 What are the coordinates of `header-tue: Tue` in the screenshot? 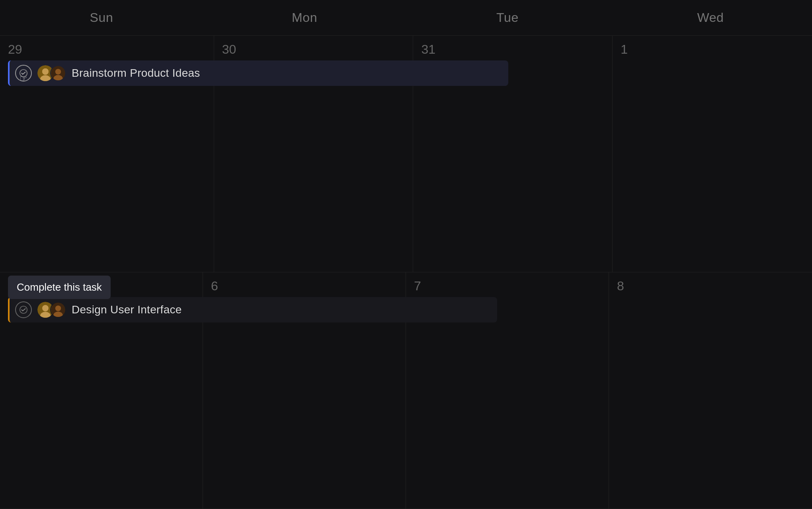 It's located at (507, 17).